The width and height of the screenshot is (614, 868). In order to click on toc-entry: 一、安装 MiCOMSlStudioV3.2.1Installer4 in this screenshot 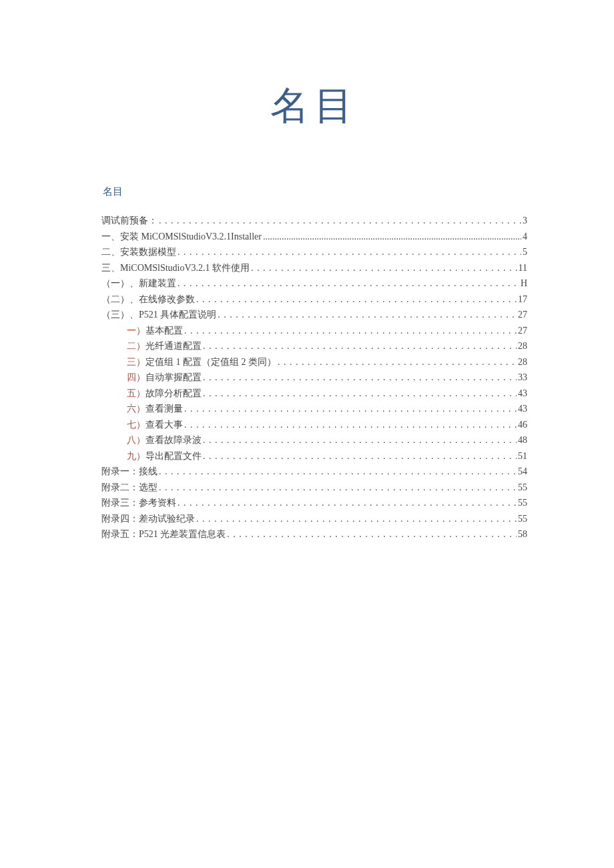, I will do `click(314, 238)`.